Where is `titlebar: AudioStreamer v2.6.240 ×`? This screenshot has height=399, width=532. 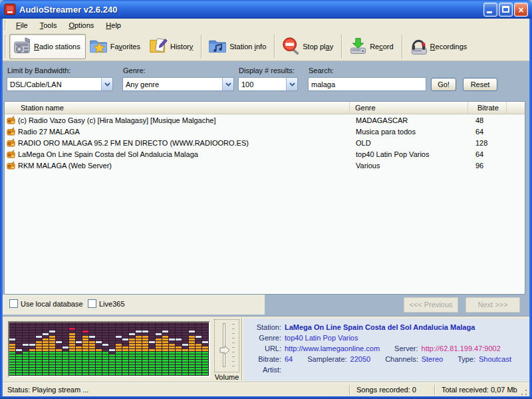 titlebar: AudioStreamer v2.6.240 × is located at coordinates (266, 9).